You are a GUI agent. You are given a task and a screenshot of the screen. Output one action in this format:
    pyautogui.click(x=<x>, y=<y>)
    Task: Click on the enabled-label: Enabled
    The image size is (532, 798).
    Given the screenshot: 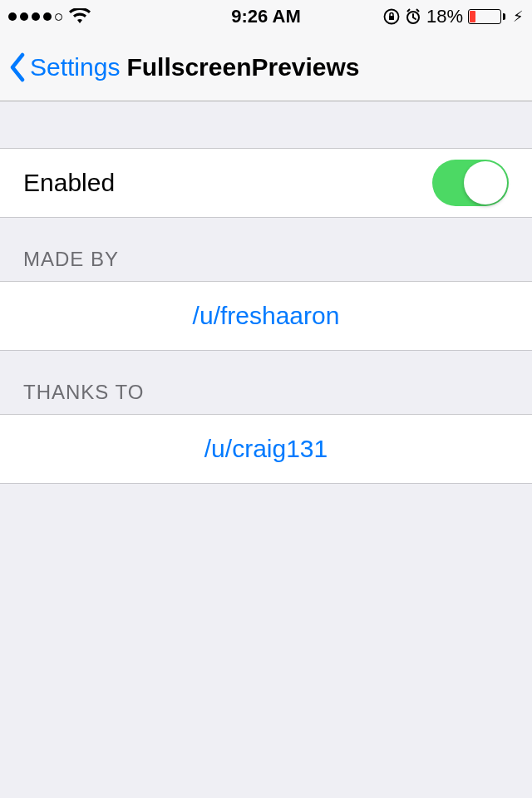 What is the action you would take?
    pyautogui.click(x=69, y=183)
    